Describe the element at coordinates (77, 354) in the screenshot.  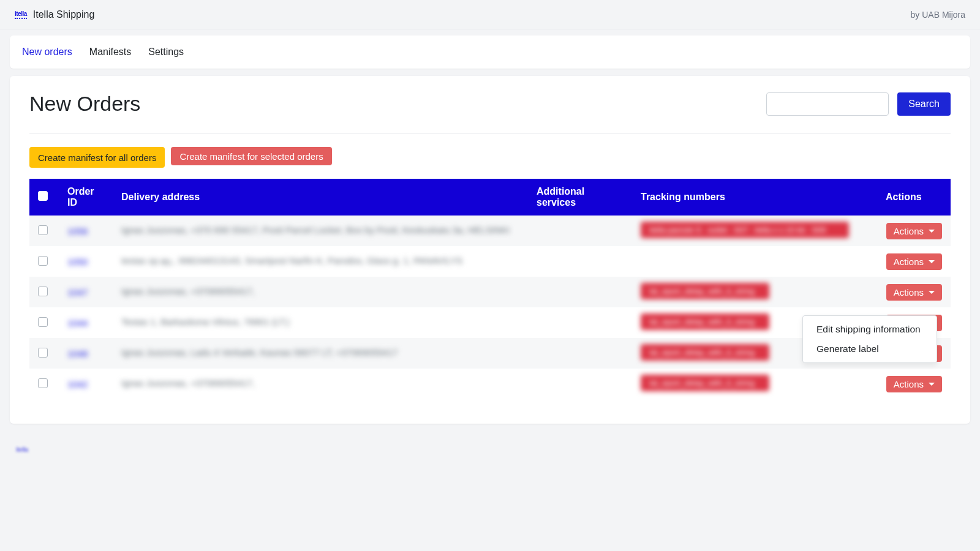
I see `order-id-link: 1048` at that location.